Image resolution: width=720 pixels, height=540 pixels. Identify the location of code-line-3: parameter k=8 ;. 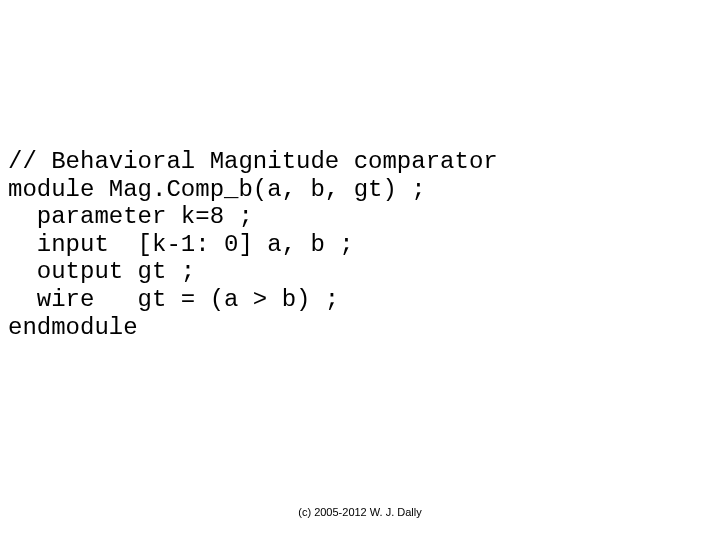
(130, 216).